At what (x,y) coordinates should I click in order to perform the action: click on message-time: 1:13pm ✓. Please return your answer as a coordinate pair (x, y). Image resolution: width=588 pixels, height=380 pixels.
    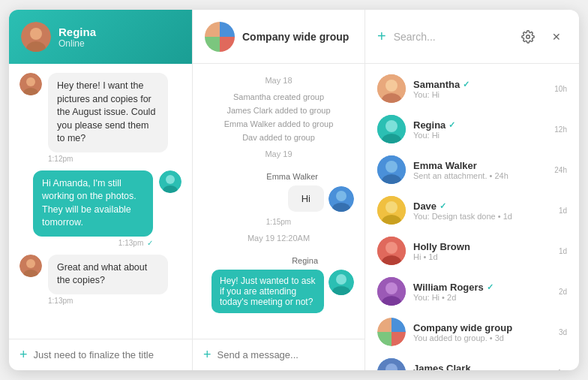
    Looking at the image, I should click on (93, 243).